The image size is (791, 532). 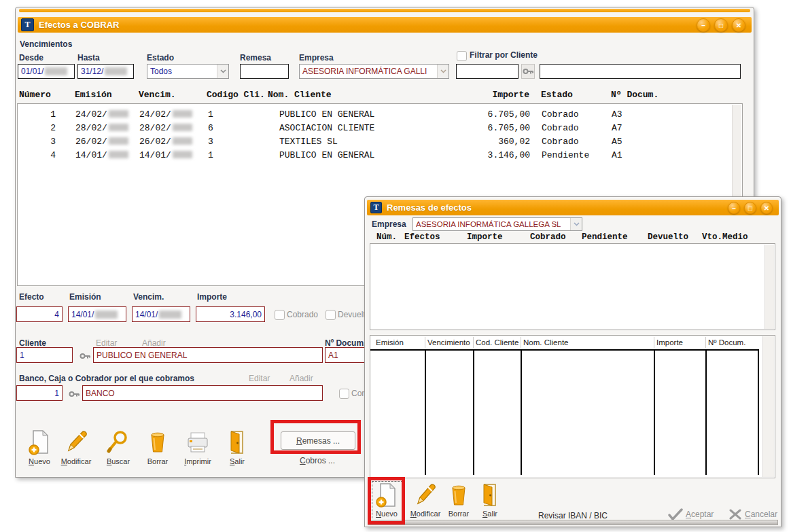 What do you see at coordinates (528, 71) in the screenshot?
I see `cliente-lookup-button` at bounding box center [528, 71].